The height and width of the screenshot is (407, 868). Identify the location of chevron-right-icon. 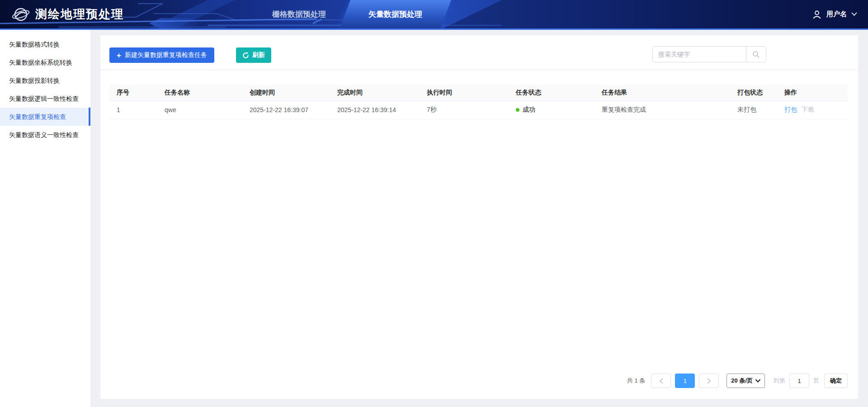
(709, 381).